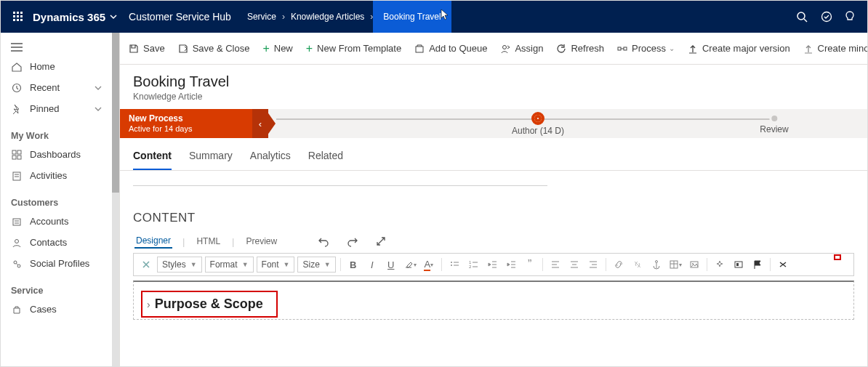  I want to click on align-center-icon, so click(574, 265).